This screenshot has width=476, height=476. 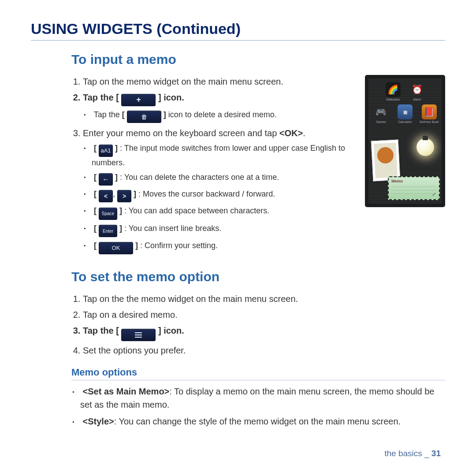 What do you see at coordinates (144, 117) in the screenshot?
I see `trash-icon` at bounding box center [144, 117].